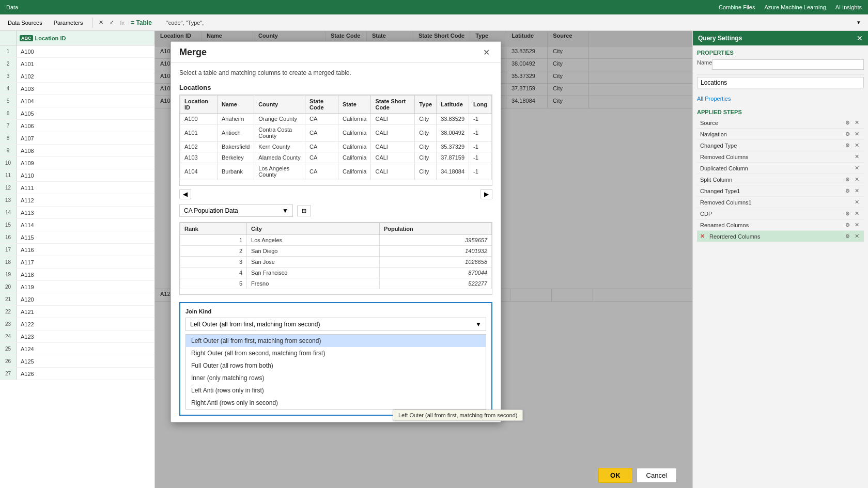 Image resolution: width=868 pixels, height=488 pixels. I want to click on col-latitude: Latitude, so click(453, 104).